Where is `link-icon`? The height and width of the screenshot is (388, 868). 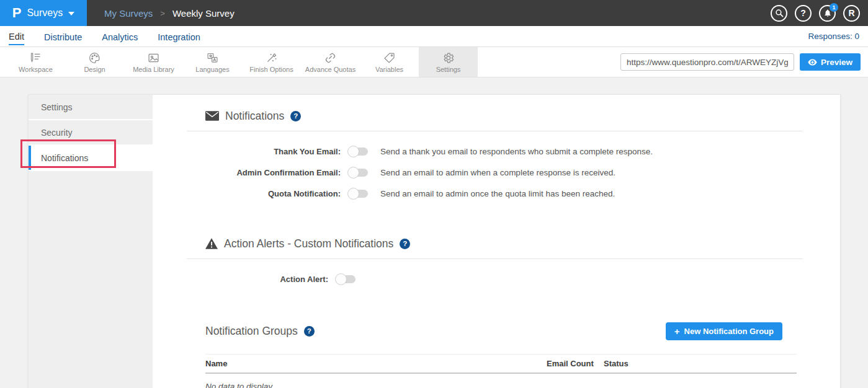
link-icon is located at coordinates (330, 58).